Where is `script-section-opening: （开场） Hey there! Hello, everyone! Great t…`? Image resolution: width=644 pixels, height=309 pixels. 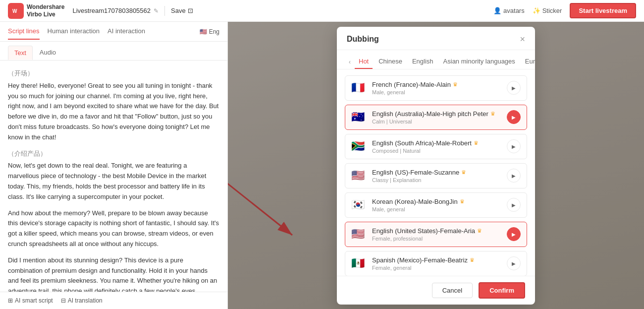 script-section-opening: （开场） Hey there! Hello, everyone! Great t… is located at coordinates (114, 106).